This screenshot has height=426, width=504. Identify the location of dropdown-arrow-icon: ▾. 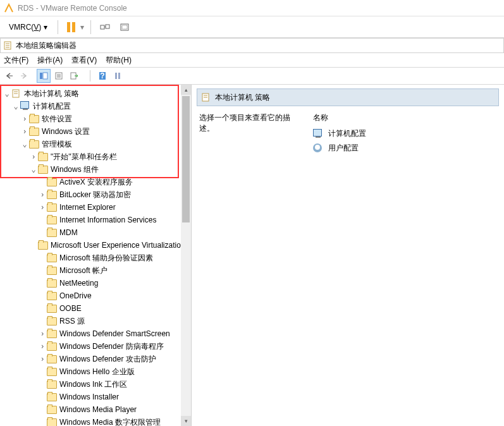
(82, 27).